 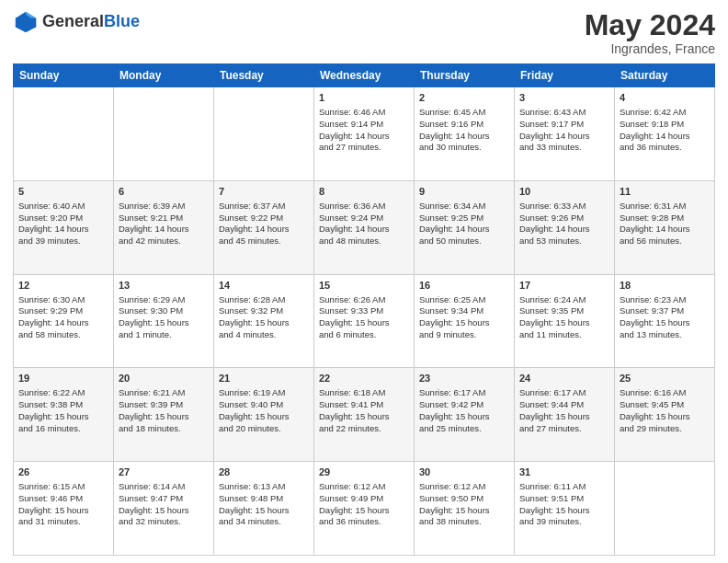 What do you see at coordinates (564, 191) in the screenshot?
I see `day-number: 10` at bounding box center [564, 191].